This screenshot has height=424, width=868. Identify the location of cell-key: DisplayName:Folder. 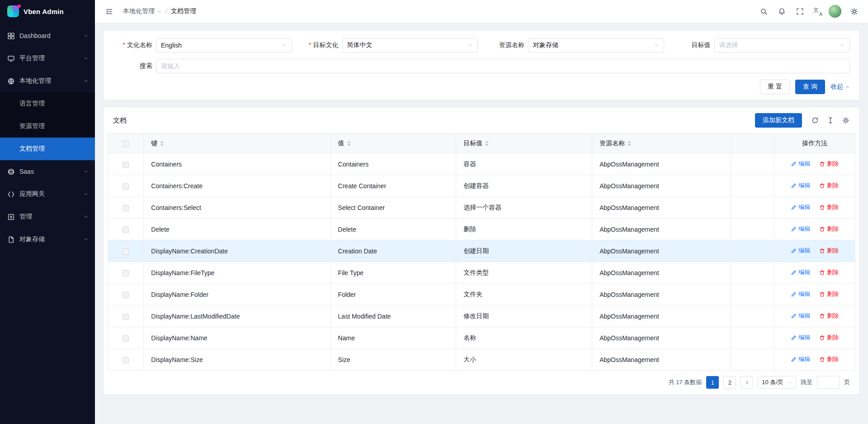
(237, 295).